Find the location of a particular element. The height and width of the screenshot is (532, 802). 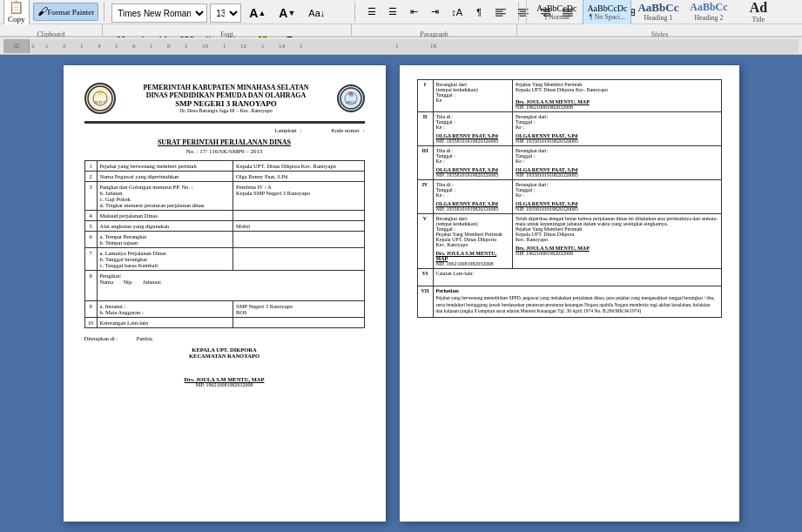

svg-text: DINAS is located at coordinates (350, 103).